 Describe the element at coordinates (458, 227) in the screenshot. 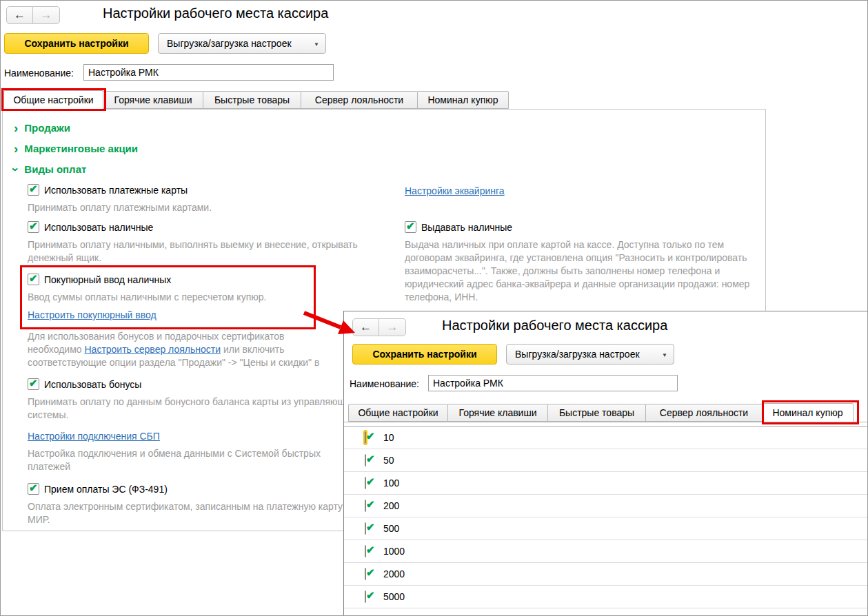

I see `checkbox-row-cash-out: Выдавать наличные` at that location.